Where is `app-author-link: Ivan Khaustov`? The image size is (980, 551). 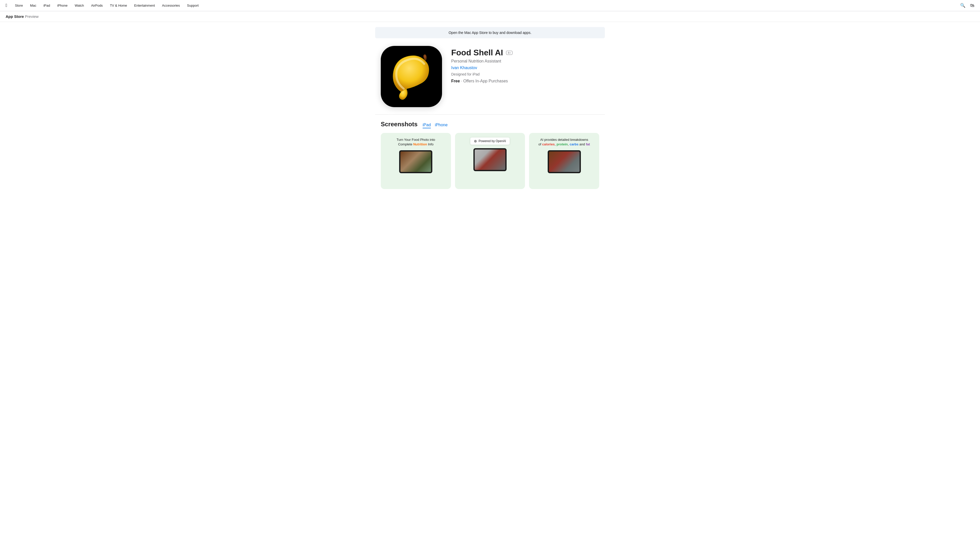 app-author-link: Ivan Khaustov is located at coordinates (525, 68).